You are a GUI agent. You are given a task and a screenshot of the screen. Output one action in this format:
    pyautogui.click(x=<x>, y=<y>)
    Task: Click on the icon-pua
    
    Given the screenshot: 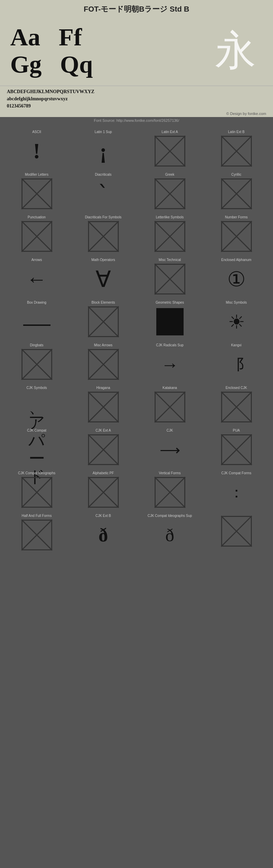 What is the action you would take?
    pyautogui.click(x=236, y=450)
    